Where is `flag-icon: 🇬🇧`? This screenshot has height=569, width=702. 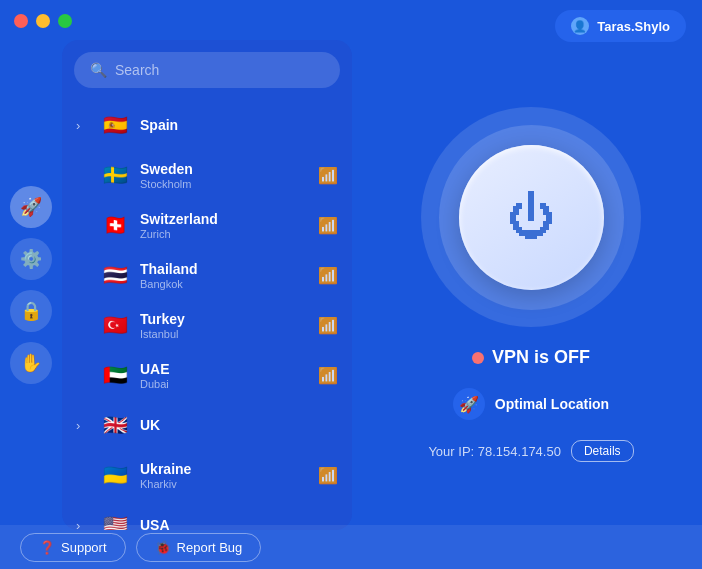 flag-icon: 🇬🇧 is located at coordinates (115, 425).